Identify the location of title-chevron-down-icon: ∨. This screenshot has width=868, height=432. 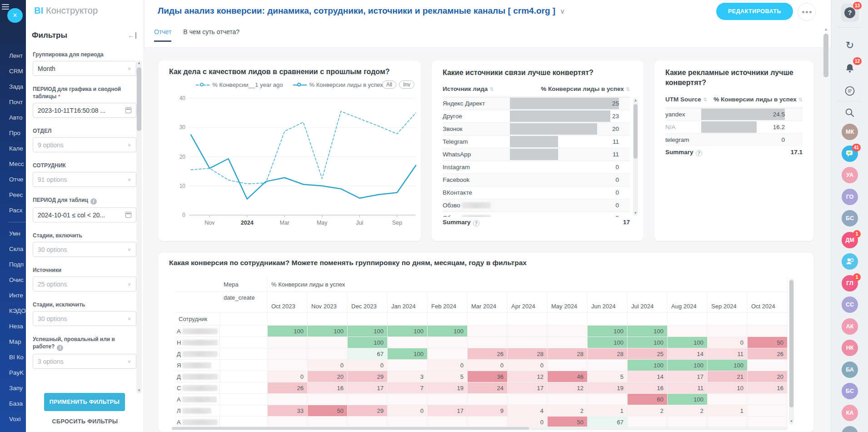
(563, 11).